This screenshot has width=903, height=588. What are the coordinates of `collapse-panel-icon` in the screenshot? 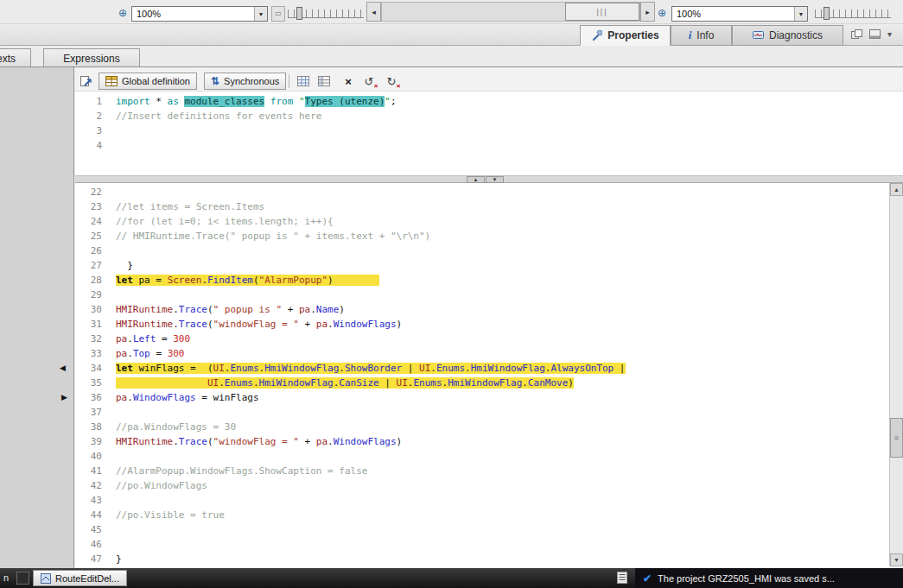 It's located at (874, 35).